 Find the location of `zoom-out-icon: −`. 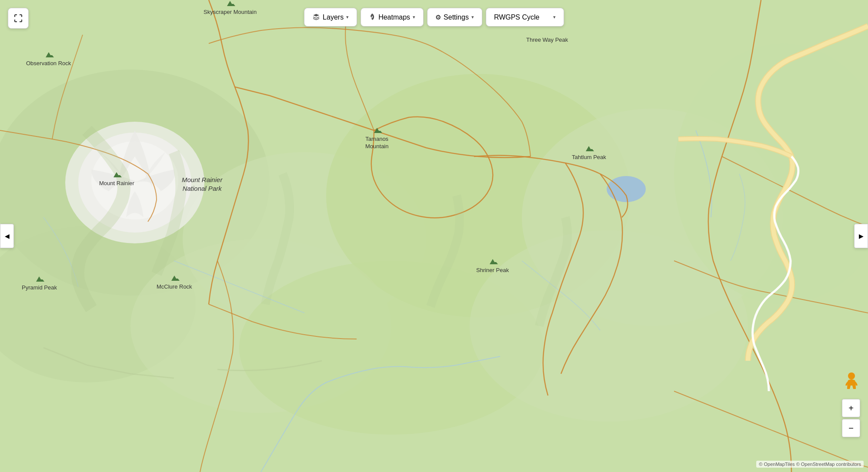

zoom-out-icon: − is located at coordinates (851, 429).